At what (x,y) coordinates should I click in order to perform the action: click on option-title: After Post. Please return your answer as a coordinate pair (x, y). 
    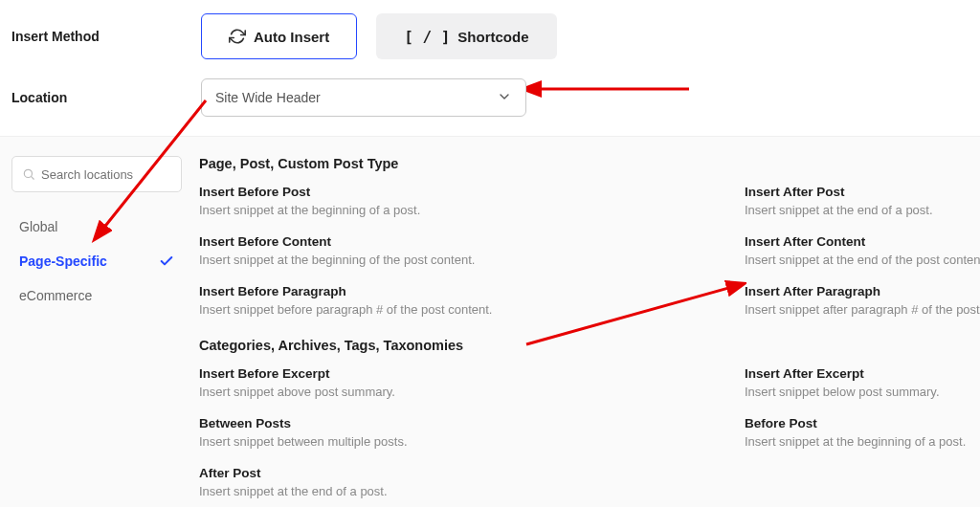
    Looking at the image, I should click on (467, 473).